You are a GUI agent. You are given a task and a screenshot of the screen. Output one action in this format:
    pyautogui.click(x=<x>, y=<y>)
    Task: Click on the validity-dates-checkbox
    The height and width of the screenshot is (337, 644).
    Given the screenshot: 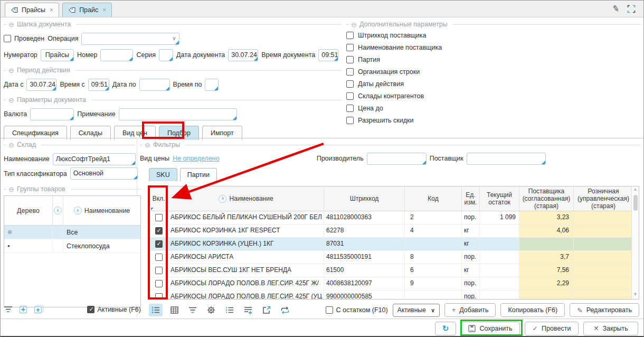 What is the action you would take?
    pyautogui.click(x=350, y=84)
    